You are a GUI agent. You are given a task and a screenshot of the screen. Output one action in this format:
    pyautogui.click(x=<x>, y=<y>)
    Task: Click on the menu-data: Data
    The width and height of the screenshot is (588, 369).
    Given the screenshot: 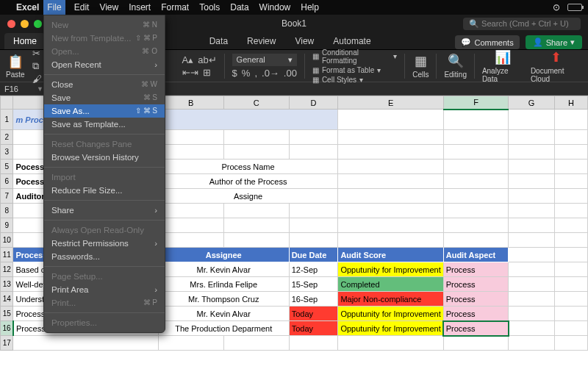 What is the action you would take?
    pyautogui.click(x=240, y=7)
    